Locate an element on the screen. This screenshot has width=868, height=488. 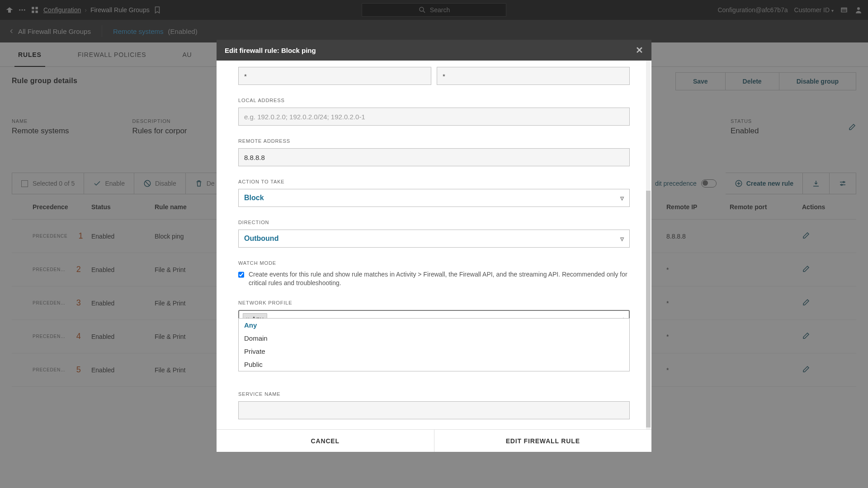
edit-firewall-rule-button: EDIT FIREWALL RULE is located at coordinates (543, 441).